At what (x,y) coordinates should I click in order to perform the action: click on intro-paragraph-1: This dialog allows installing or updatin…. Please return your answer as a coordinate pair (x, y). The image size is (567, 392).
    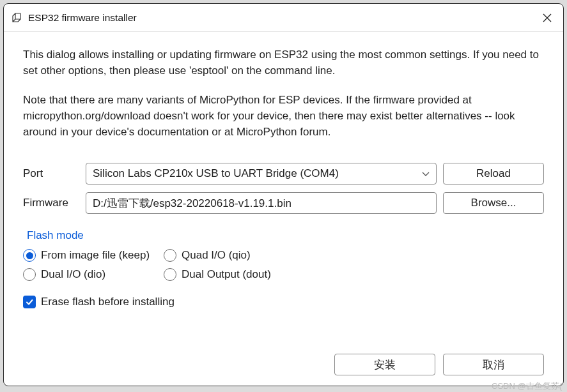
    Looking at the image, I should click on (284, 63).